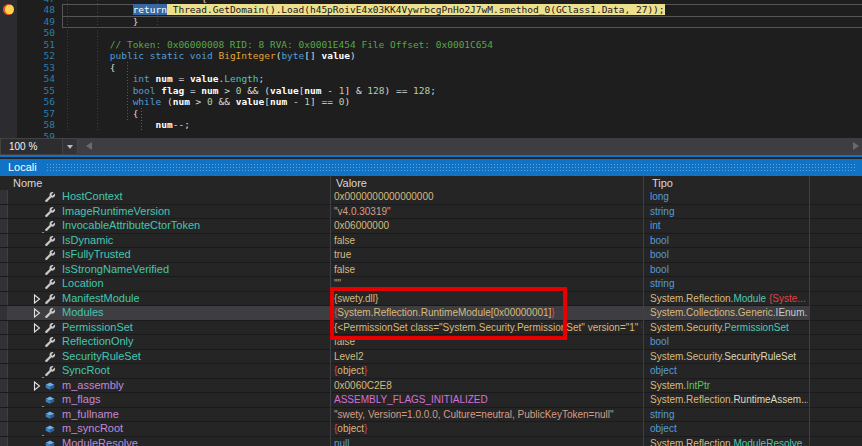  I want to click on code-token: bool, so click(144, 90).